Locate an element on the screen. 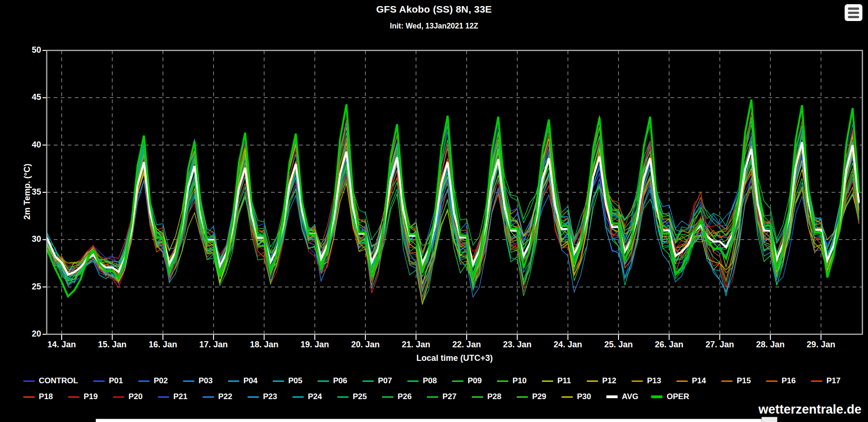  x-tick-label: 19. Jan is located at coordinates (315, 345).